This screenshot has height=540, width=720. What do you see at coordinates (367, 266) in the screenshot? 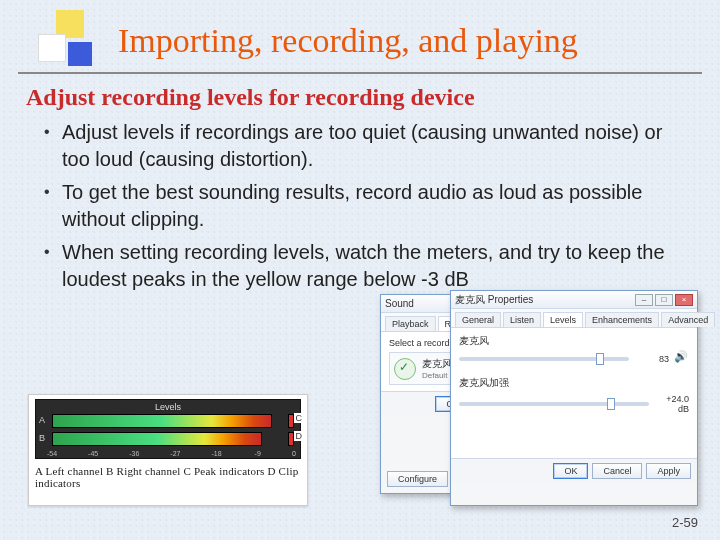
I see `bullet-item: When setting recording levels, watch the…` at bounding box center [367, 266].